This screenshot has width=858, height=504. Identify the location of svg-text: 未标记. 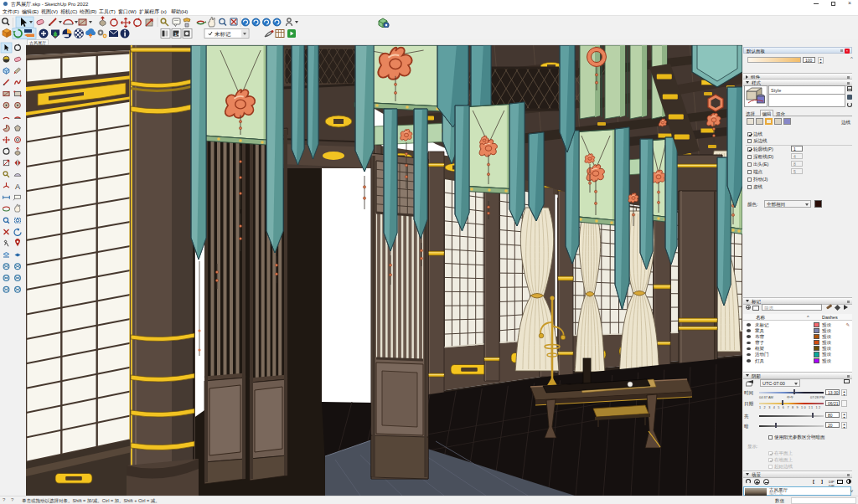
(223, 34).